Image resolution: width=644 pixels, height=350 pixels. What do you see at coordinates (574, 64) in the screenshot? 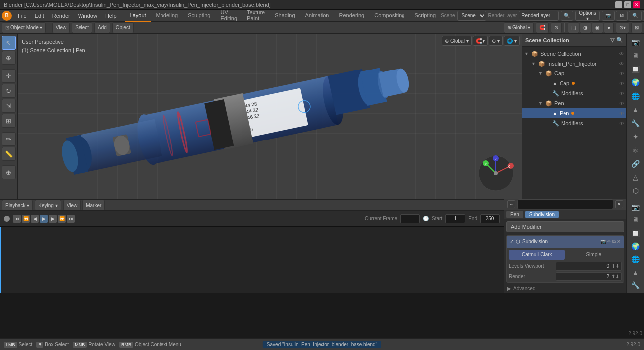
I see `tree-insulin-pen: ▼ 📦 Insulin_Pen_Injector 👁` at bounding box center [574, 64].